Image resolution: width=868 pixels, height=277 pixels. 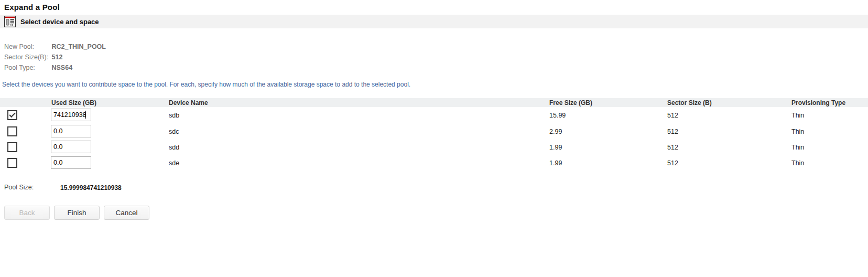 I want to click on pool-type-label: Pool Type:, so click(x=27, y=68).